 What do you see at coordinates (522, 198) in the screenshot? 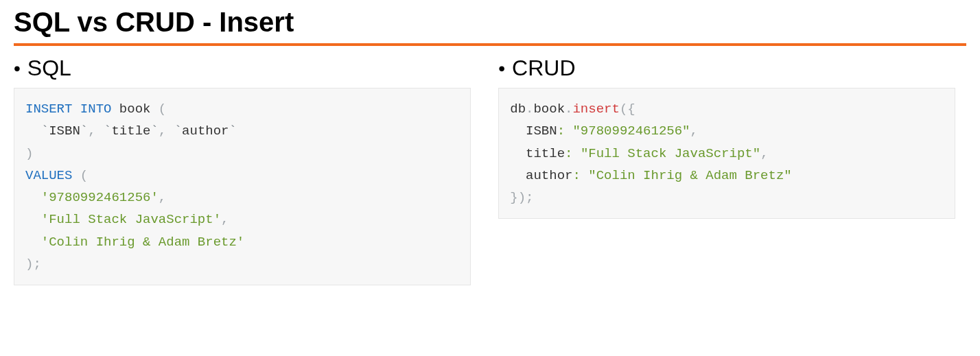
I see `close-paren: });` at bounding box center [522, 198].